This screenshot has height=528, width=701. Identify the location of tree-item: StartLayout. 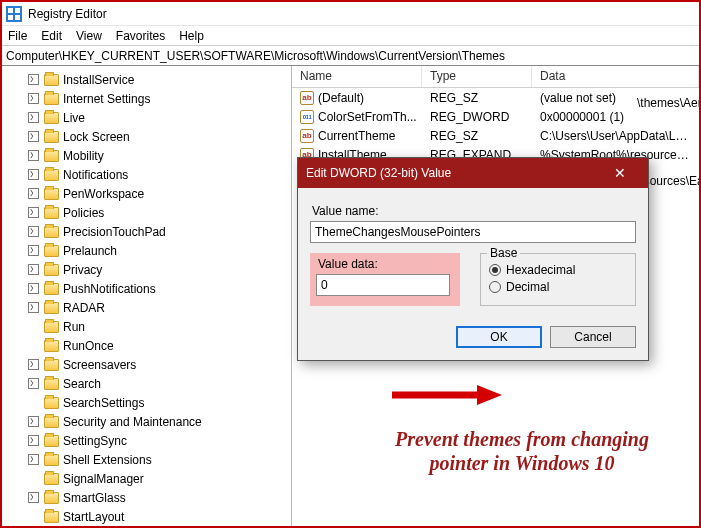
(148, 516).